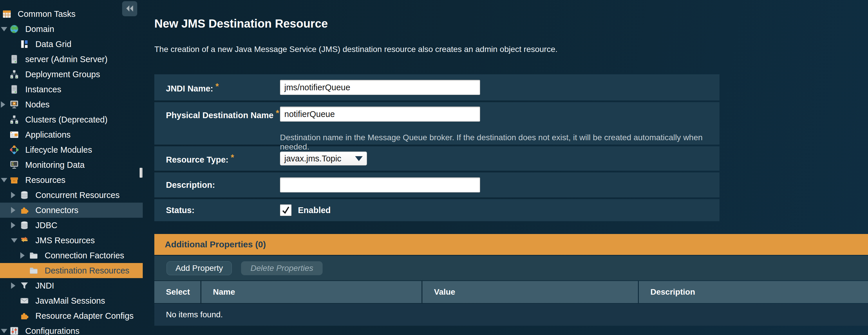  I want to click on physical-destination-name-input, so click(380, 114).